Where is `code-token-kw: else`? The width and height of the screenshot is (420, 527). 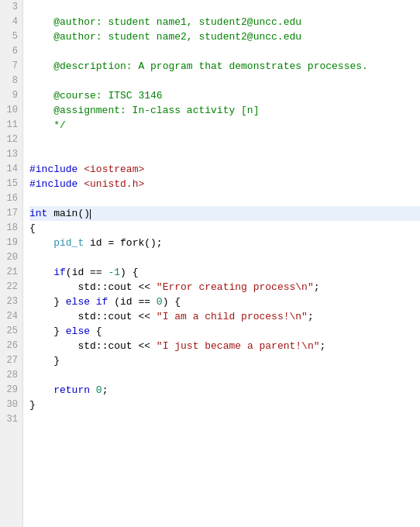
code-token-kw: else is located at coordinates (77, 332).